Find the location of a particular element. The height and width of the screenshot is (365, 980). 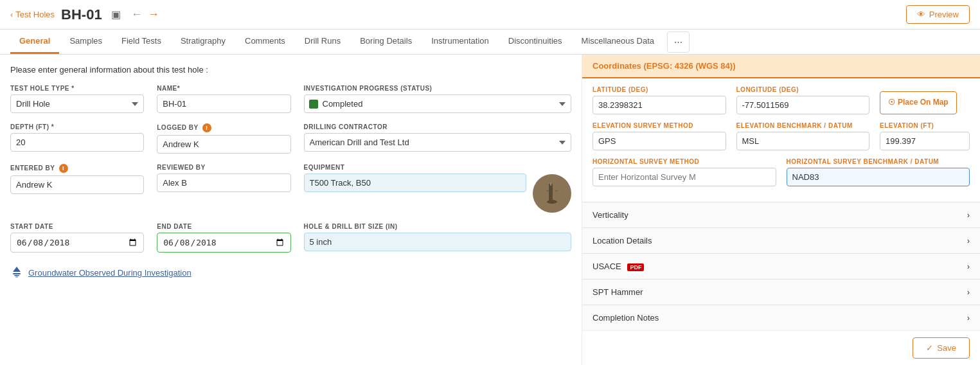

hole-type-label: TEST HOLE TYPE * is located at coordinates (77, 89).